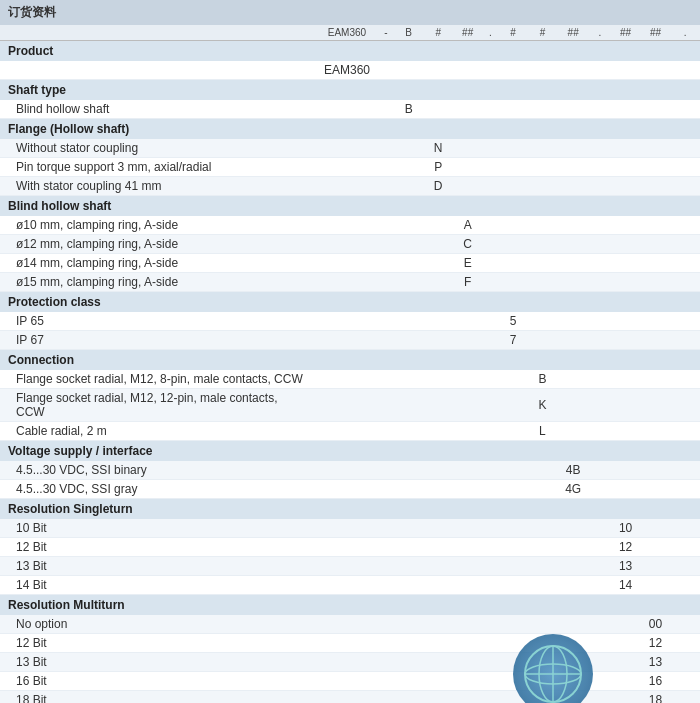  I want to click on section-row: Blind hollow shaft, so click(350, 206).